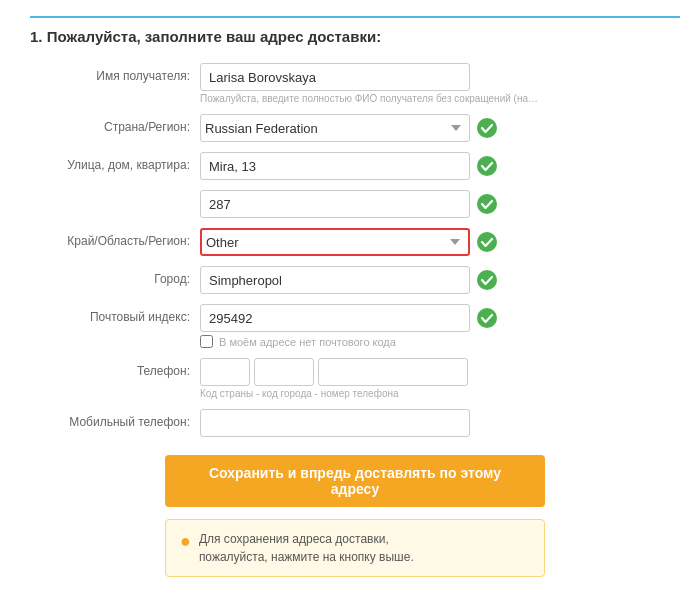 Image resolution: width=700 pixels, height=616 pixels. Describe the element at coordinates (335, 242) in the screenshot. I see `region-select: Other` at that location.